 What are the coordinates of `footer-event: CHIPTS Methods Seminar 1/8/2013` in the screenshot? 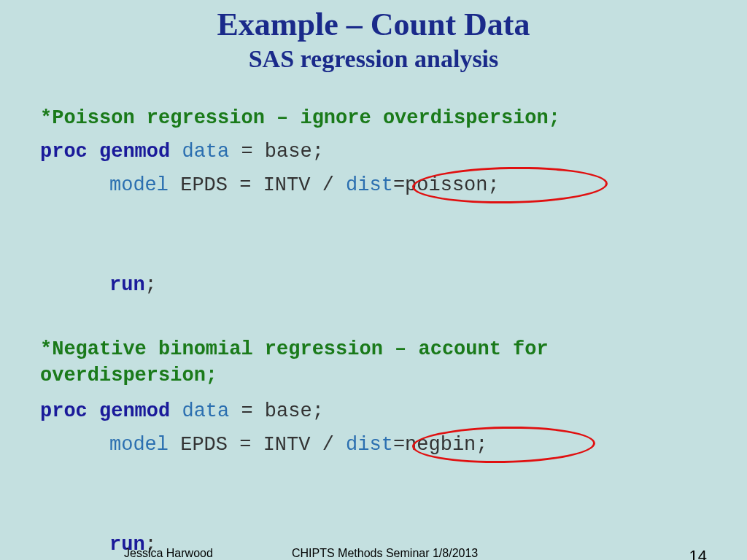 It's located at (385, 553).